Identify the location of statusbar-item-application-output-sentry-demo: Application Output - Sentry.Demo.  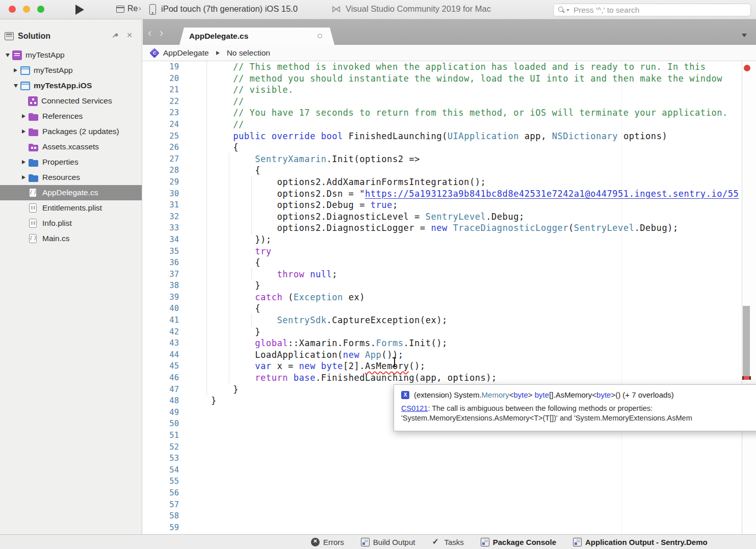
(640, 542).